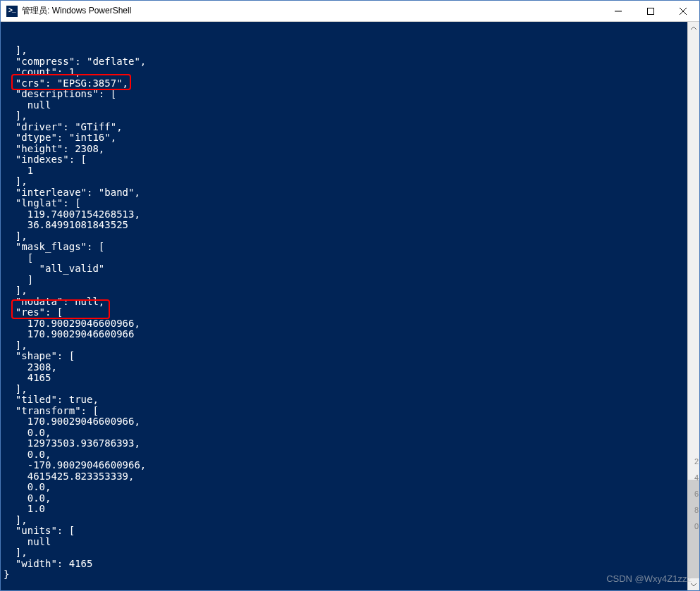 Image resolution: width=700 pixels, height=591 pixels. I want to click on maximize-button, so click(651, 11).